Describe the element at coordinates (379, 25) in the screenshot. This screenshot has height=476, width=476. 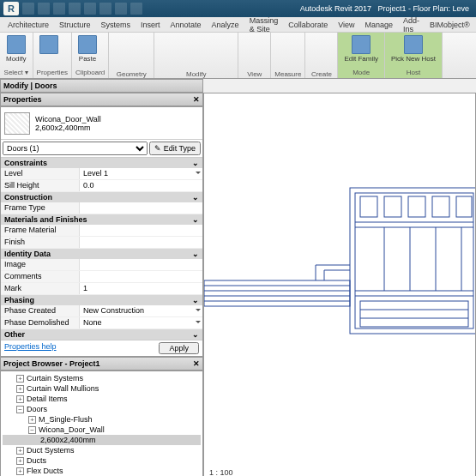
I see `tab-manage: Manage` at that location.